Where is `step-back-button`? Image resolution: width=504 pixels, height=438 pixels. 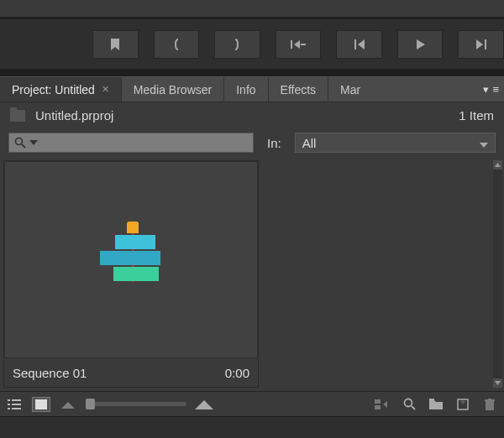
step-back-button is located at coordinates (299, 44).